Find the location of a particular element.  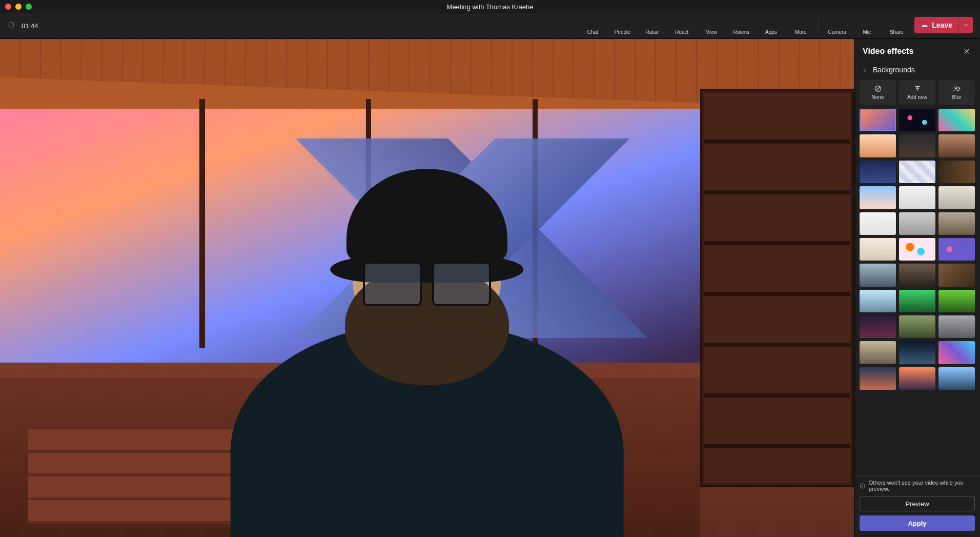

toolbar-buttons-group: Chat People Raise React View is located at coordinates (777, 26).